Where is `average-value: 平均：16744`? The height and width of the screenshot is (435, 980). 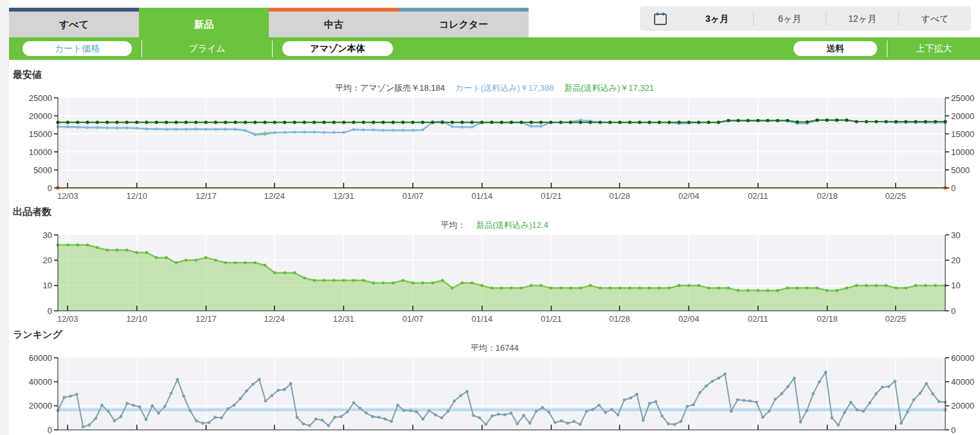 average-value: 平均：16744 is located at coordinates (494, 347).